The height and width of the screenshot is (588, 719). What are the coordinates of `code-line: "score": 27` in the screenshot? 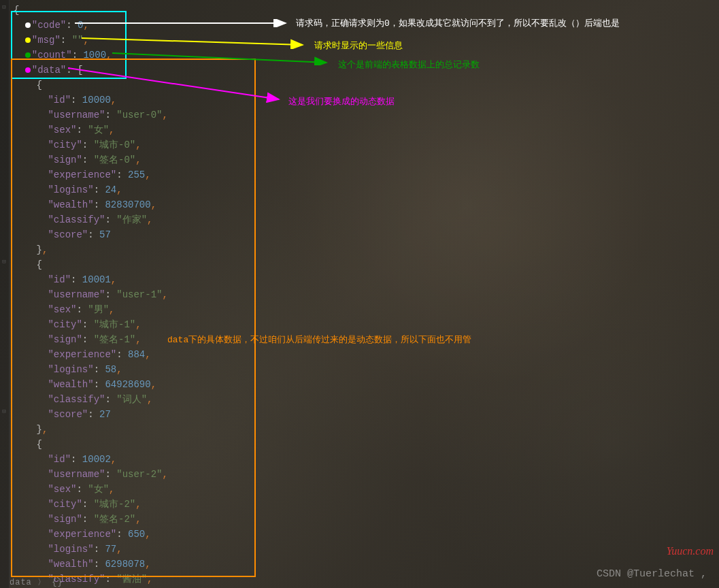 It's located at (366, 414).